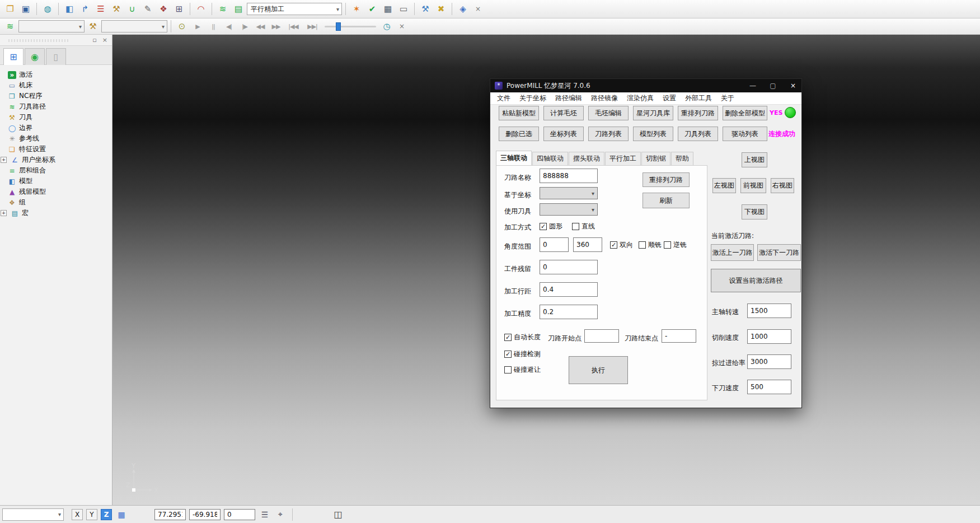 The height and width of the screenshot is (523, 980). What do you see at coordinates (198, 26) in the screenshot?
I see `play-icon: ▶` at bounding box center [198, 26].